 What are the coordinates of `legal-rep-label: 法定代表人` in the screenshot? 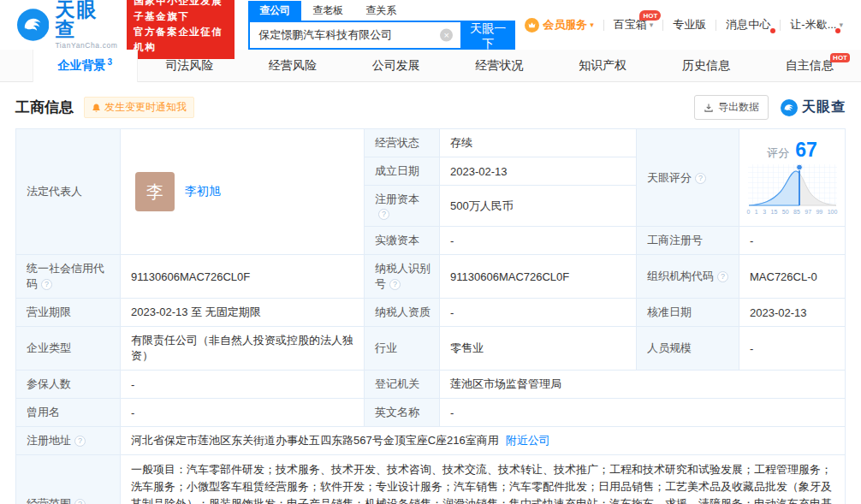 It's located at (68, 192).